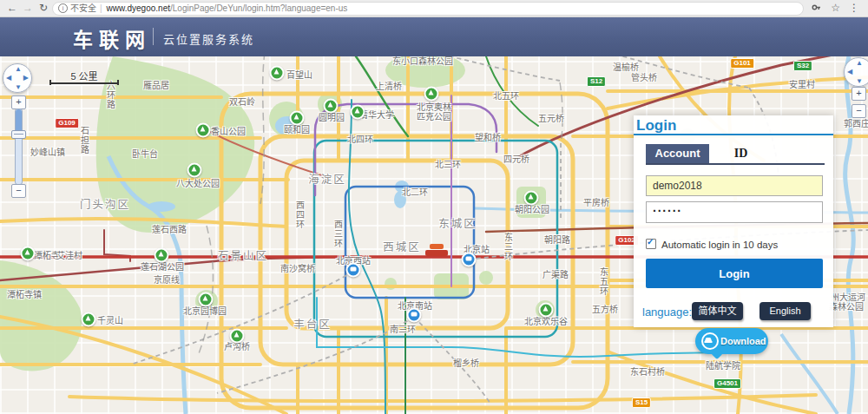 This screenshot has height=414, width=868. I want to click on download-button: Download, so click(732, 341).